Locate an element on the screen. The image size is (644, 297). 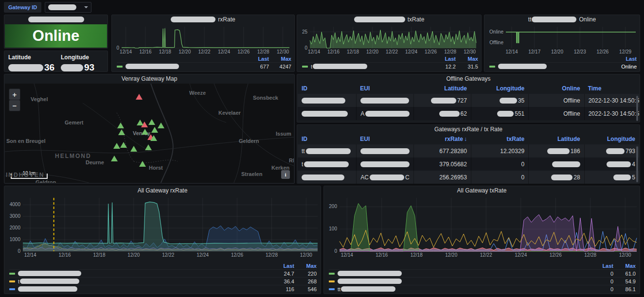
gateway-txrate-chart: 12/1412/1612/1812/2012/2212/2412/2612/28… is located at coordinates (389, 40).